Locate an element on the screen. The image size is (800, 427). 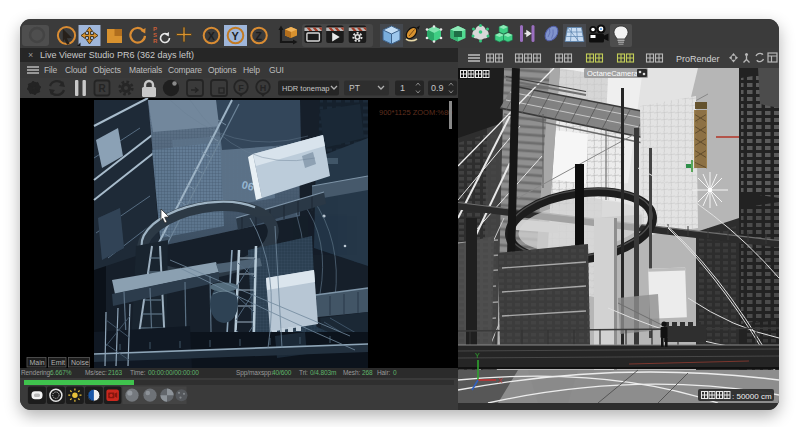
svg-text: 0.9 is located at coordinates (438, 88).